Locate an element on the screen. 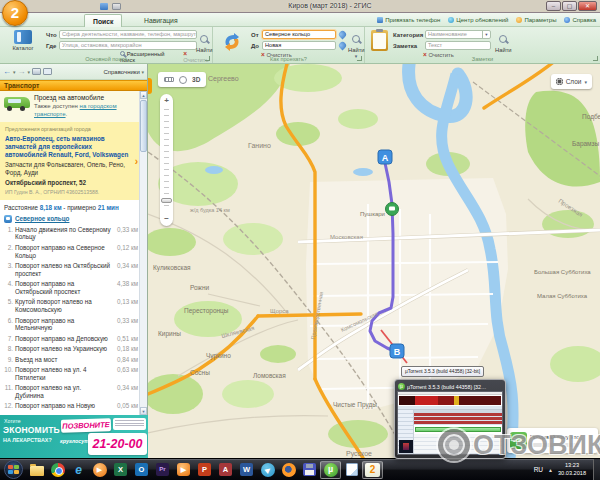  route-step: 1.Начало движения по Северному Кольцу0,3… is located at coordinates (70, 234).